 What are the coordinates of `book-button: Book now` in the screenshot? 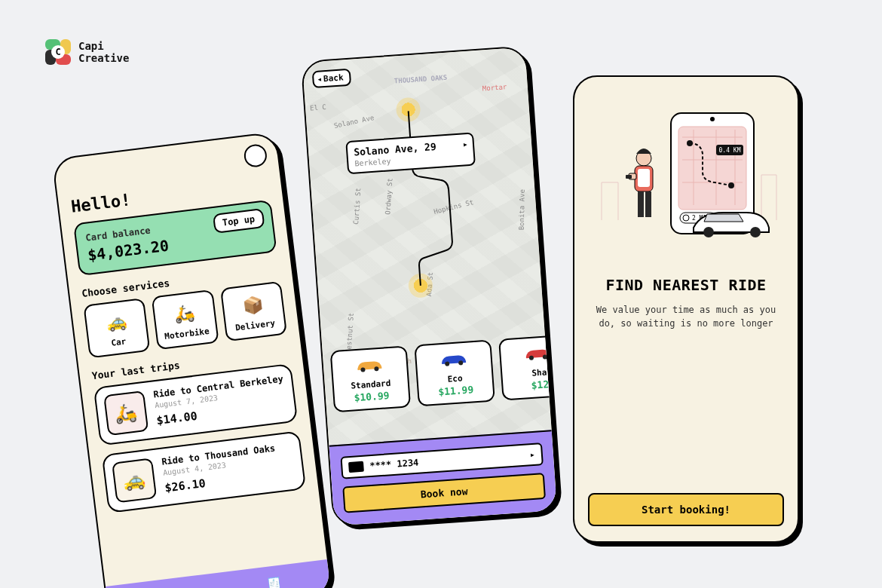 It's located at (444, 493).